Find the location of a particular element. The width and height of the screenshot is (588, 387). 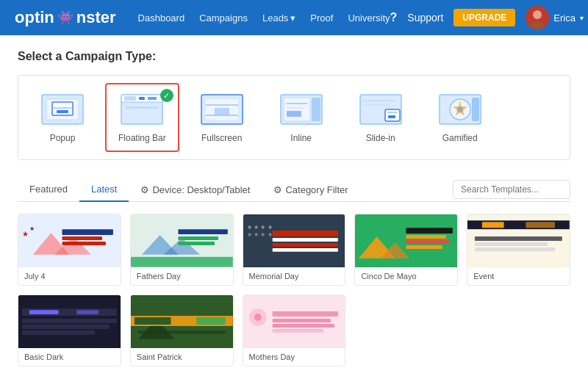

template-july4: ★ ★ July 4 is located at coordinates (69, 250).